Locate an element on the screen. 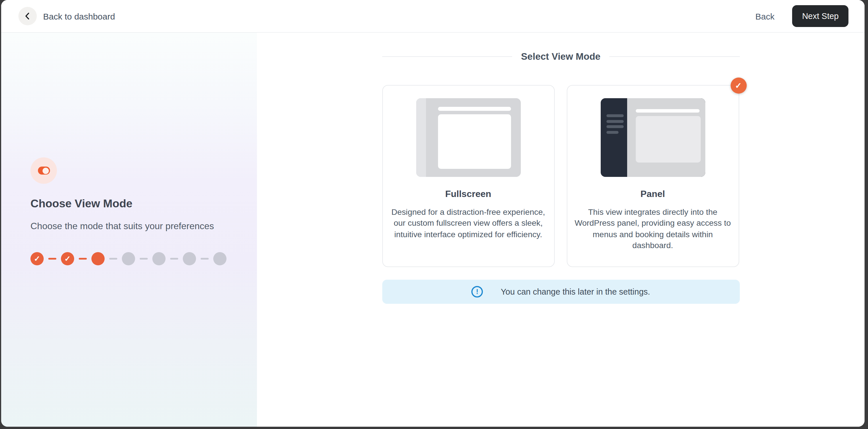  back-to-dashboard-label: Back to dashboard is located at coordinates (79, 16).